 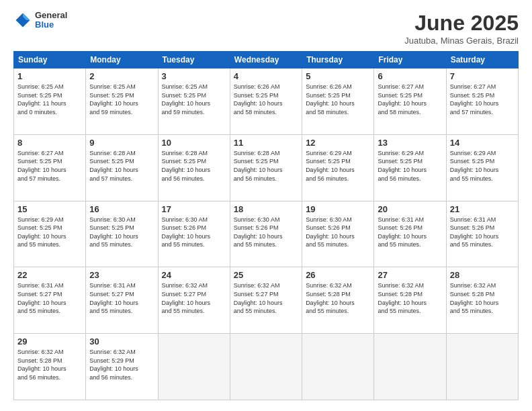 I want to click on calendar-cell: 24Sunrise: 6:32 AMSunset: 5:27 PMDayligh…, so click(x=193, y=301).